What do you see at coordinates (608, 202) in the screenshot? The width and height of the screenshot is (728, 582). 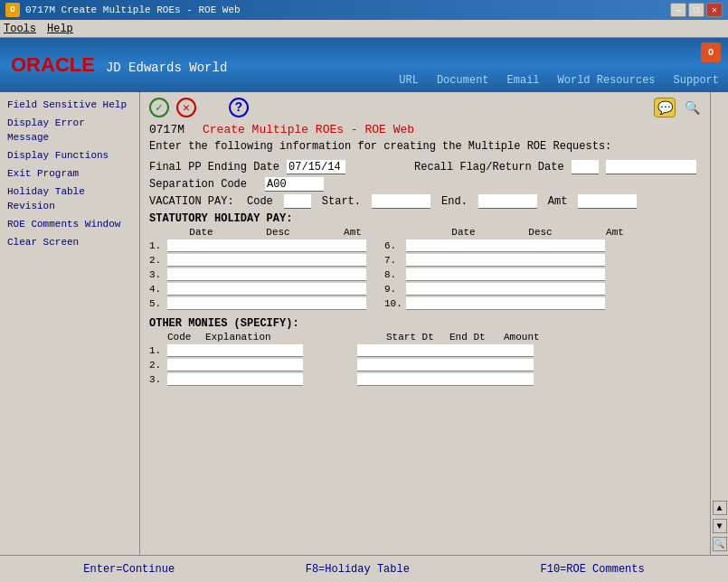 I see `vacation-amt-input` at bounding box center [608, 202].